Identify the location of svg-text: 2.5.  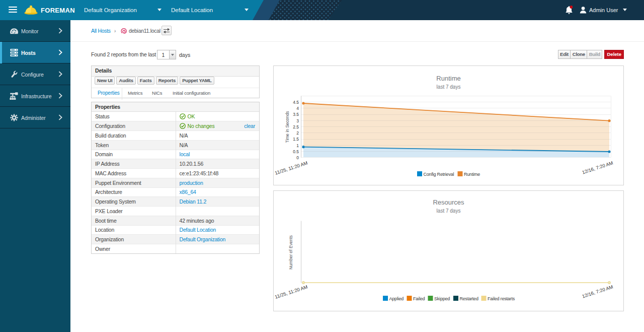
(296, 127).